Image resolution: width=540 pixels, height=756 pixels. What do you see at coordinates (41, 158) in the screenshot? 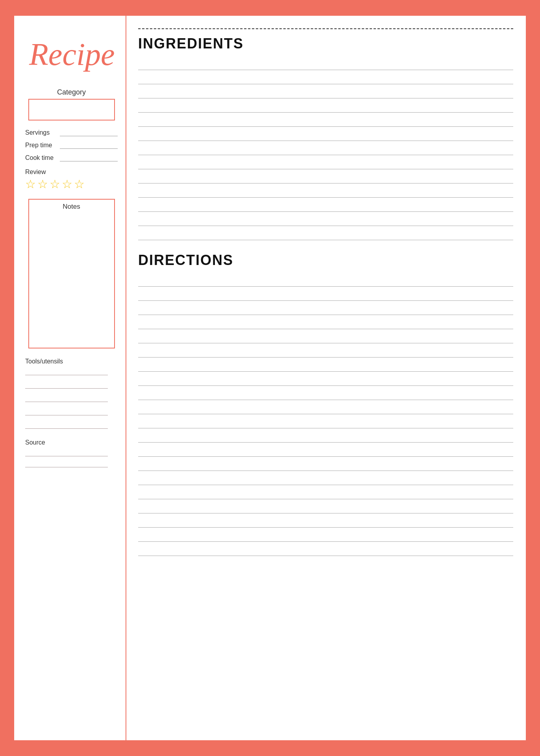
I see `cook-time-label: Cook time` at bounding box center [41, 158].